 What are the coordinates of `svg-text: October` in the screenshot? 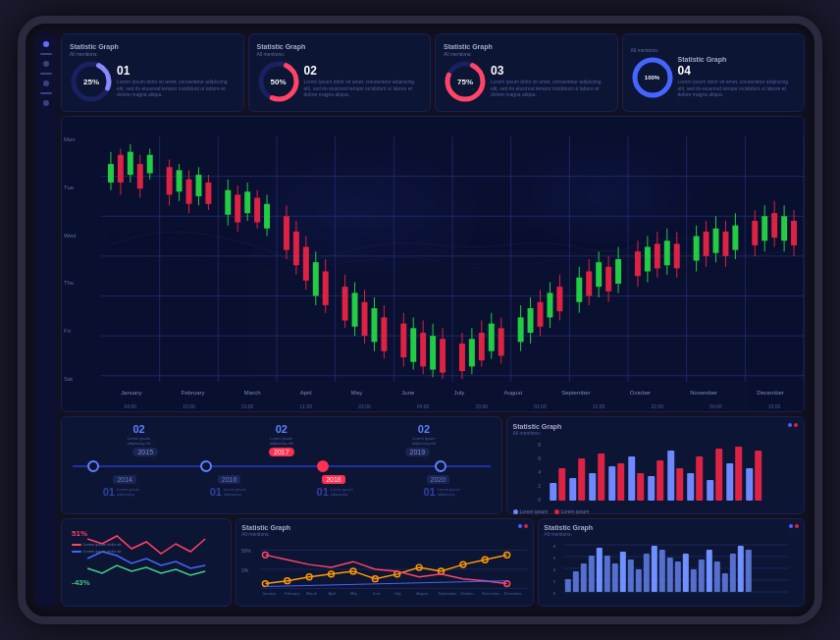 It's located at (467, 593).